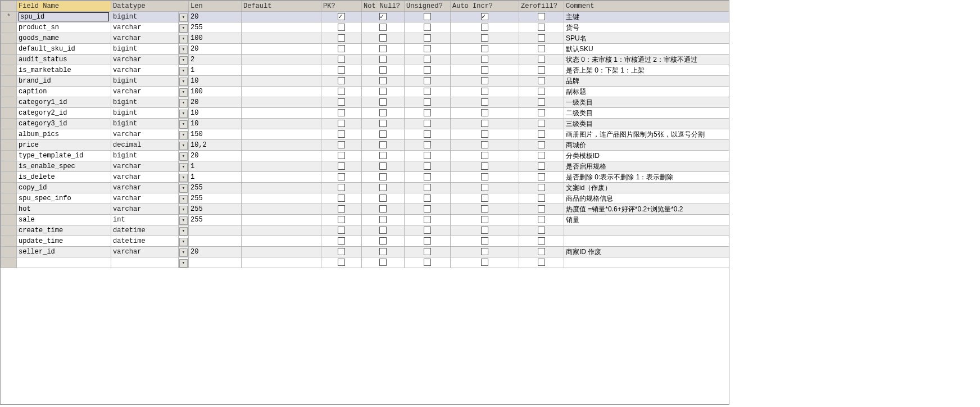  What do you see at coordinates (64, 156) in the screenshot?
I see `field-name-cell: type_template_id` at bounding box center [64, 156].